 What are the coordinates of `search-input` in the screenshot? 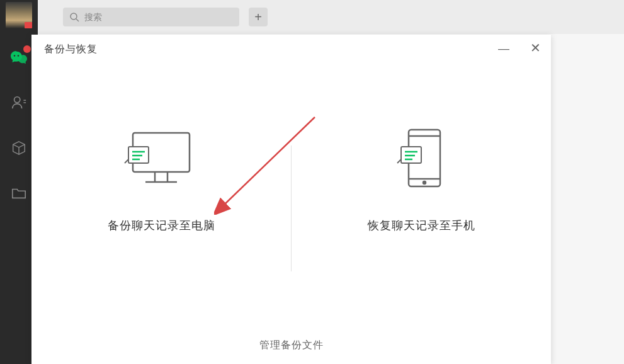 It's located at (159, 17).